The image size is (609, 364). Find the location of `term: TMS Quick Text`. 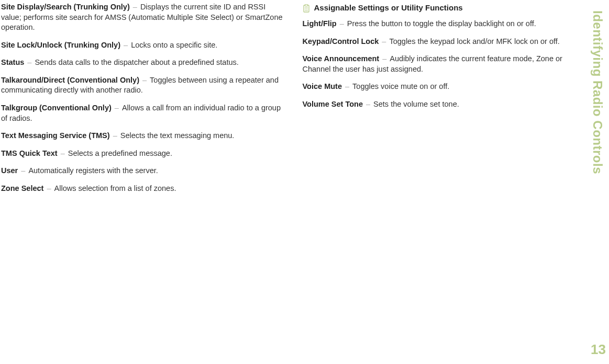

term: TMS Quick Text is located at coordinates (29, 153).